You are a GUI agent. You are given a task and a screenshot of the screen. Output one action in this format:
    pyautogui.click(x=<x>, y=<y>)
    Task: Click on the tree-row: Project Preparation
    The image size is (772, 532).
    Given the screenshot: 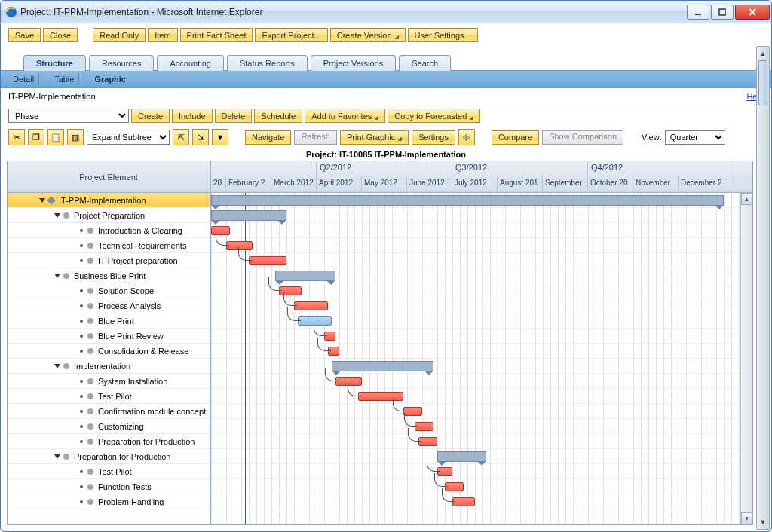 What is the action you would take?
    pyautogui.click(x=109, y=216)
    